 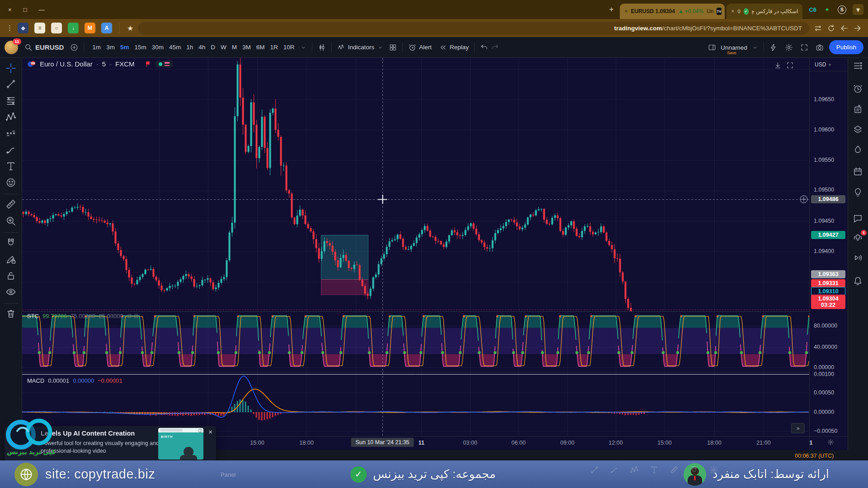 What do you see at coordinates (858, 89) in the screenshot?
I see `alert-clock-button` at bounding box center [858, 89].